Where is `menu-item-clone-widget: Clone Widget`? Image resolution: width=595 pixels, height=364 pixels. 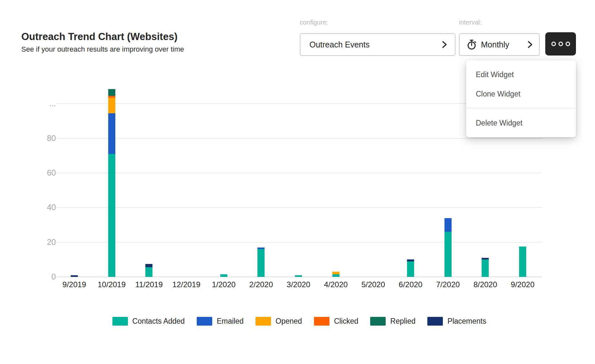 menu-item-clone-widget: Clone Widget is located at coordinates (521, 94).